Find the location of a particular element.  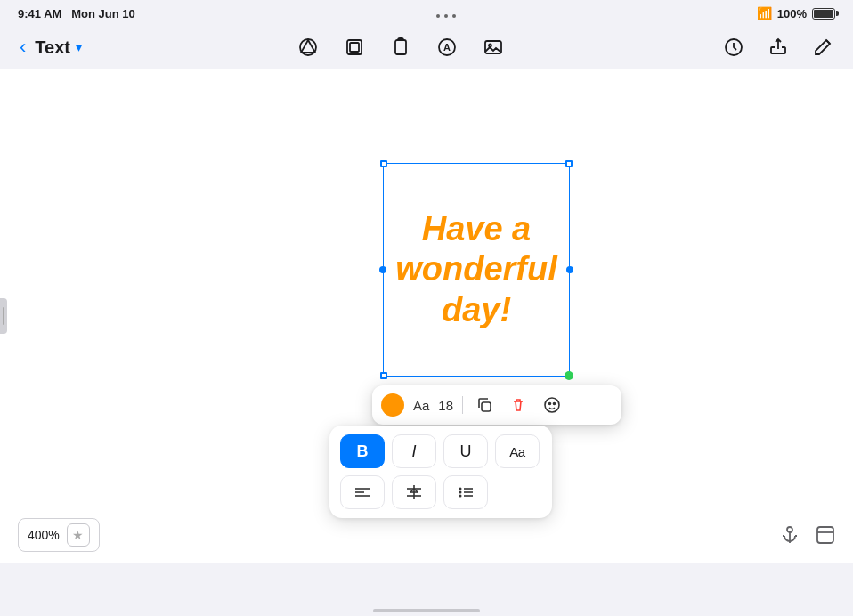

format-row-1: B I U Aa is located at coordinates (441, 451).